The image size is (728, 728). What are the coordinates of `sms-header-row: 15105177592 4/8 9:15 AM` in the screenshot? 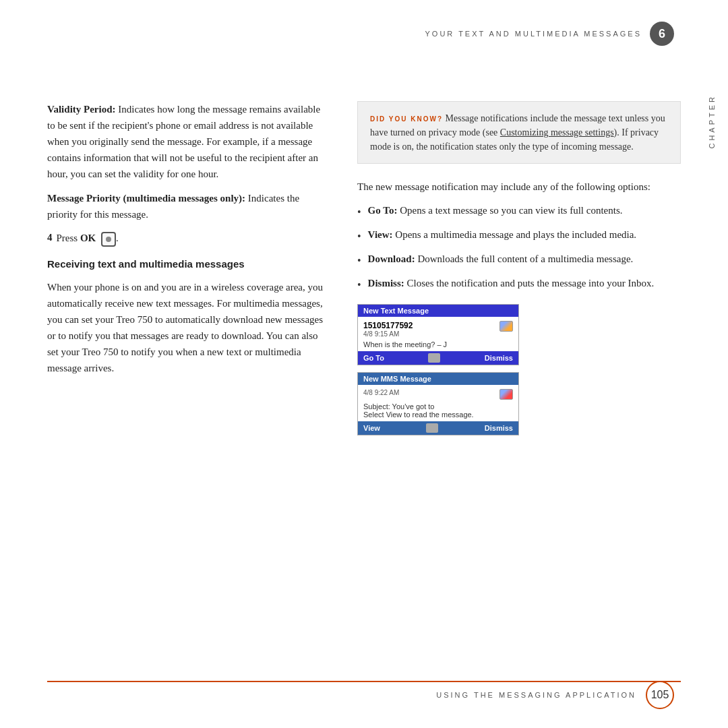 It's located at (438, 329).